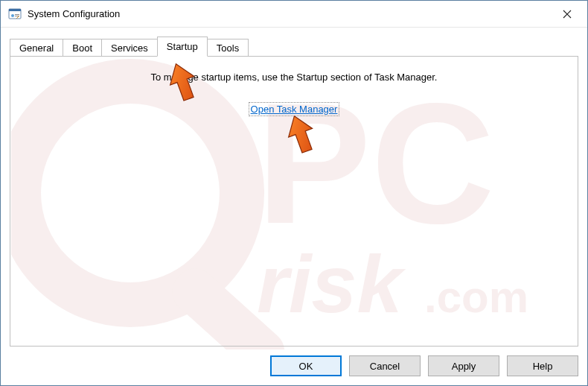  What do you see at coordinates (182, 46) in the screenshot?
I see `tab-startup: Startup` at bounding box center [182, 46].